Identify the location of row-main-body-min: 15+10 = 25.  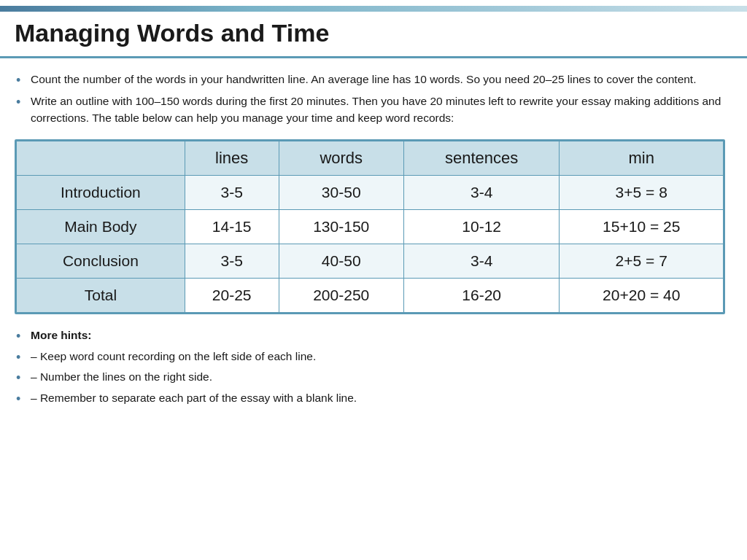
(642, 228).